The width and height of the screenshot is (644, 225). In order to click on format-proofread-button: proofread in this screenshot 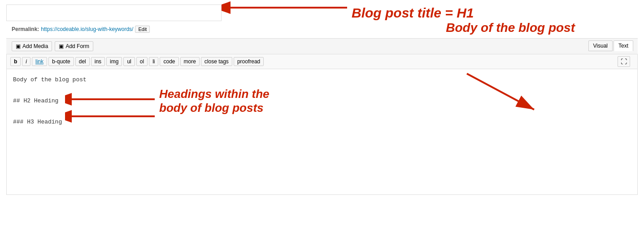, I will do `click(248, 62)`.